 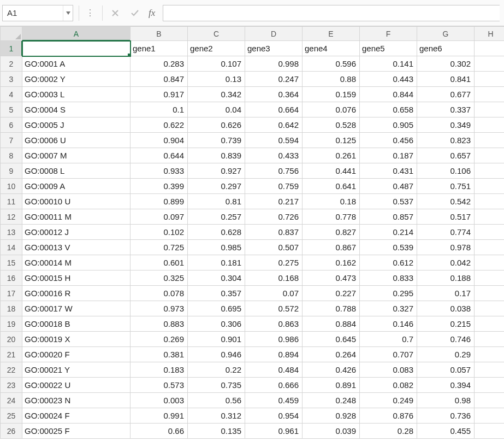 I want to click on cell: 0.954, so click(x=274, y=416).